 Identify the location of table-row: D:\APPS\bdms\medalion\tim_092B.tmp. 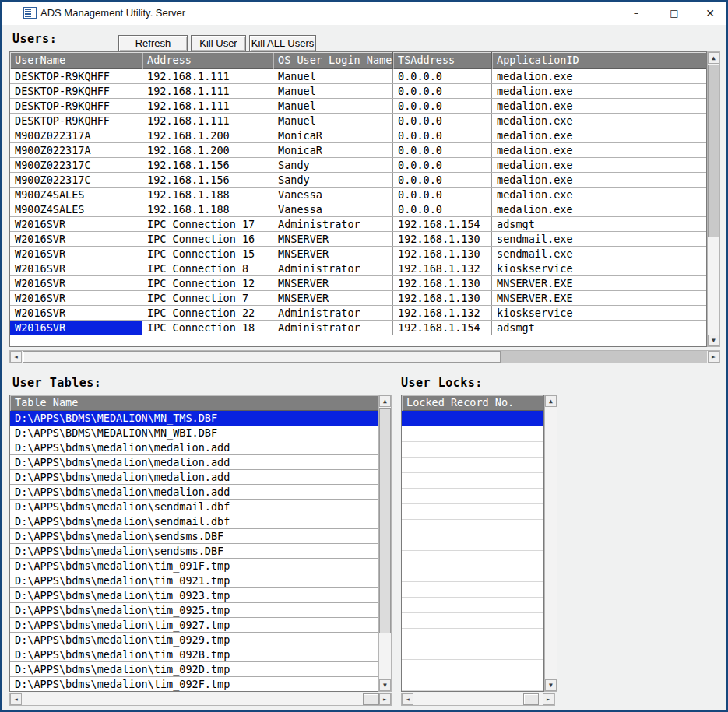
(194, 655).